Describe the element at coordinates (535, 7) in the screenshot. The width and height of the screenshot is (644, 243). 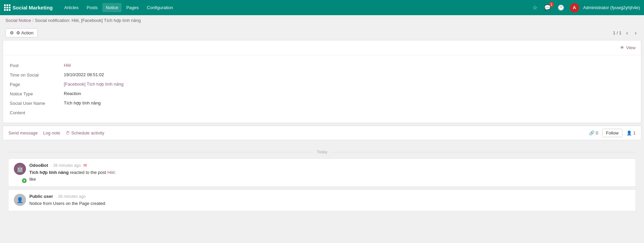
I see `star-button: ☆` at that location.